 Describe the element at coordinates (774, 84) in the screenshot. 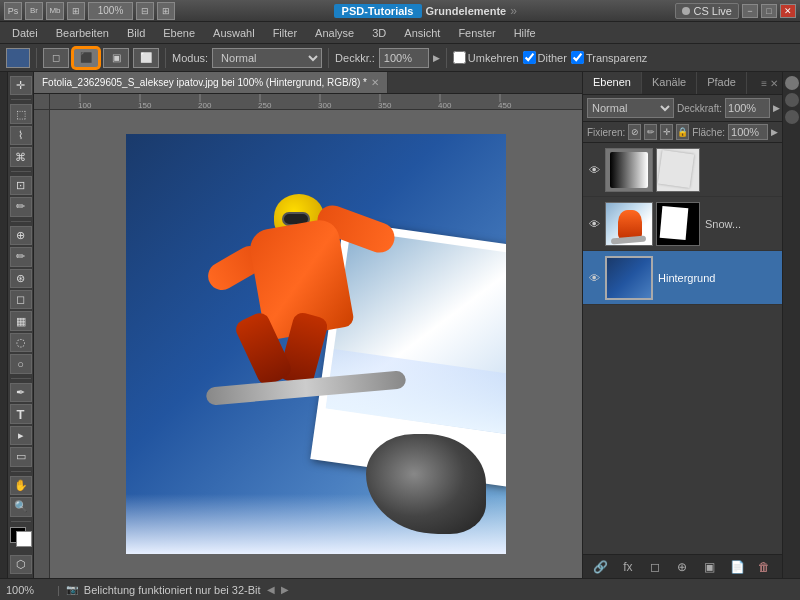

I see `panel-collapse-icon: ✕` at that location.